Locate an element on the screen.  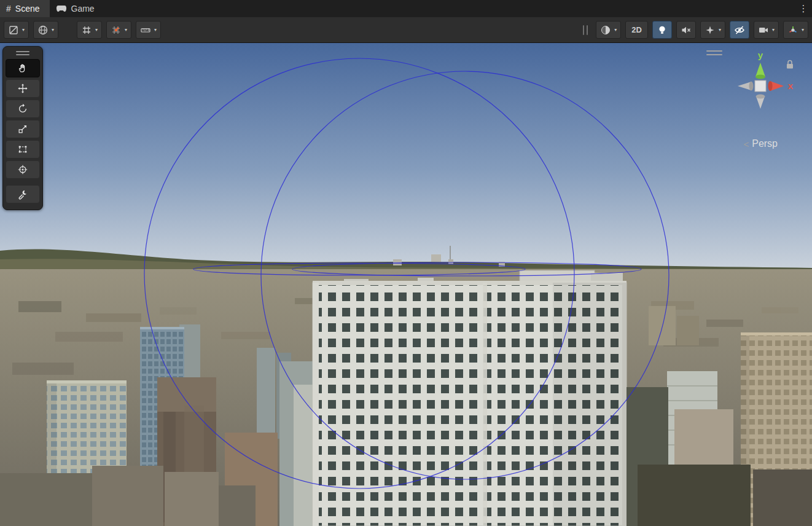
view-hand-tool-button is located at coordinates (23, 68).